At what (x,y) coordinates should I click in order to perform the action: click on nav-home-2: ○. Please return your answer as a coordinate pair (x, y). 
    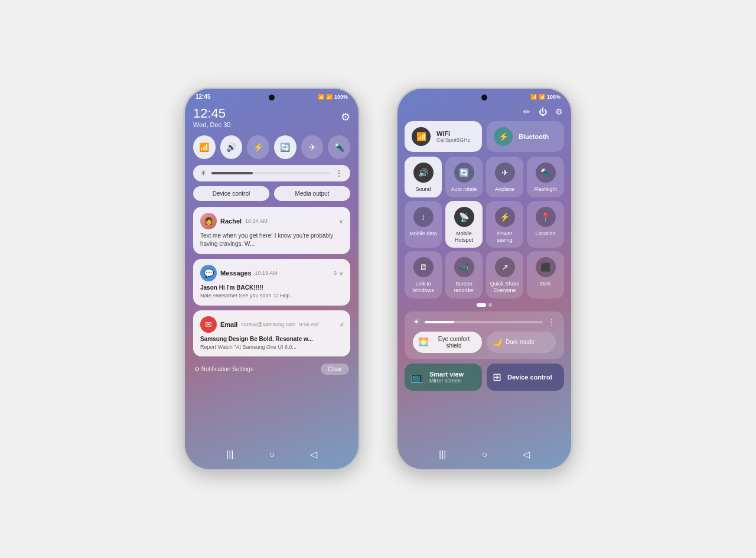
    Looking at the image, I should click on (484, 455).